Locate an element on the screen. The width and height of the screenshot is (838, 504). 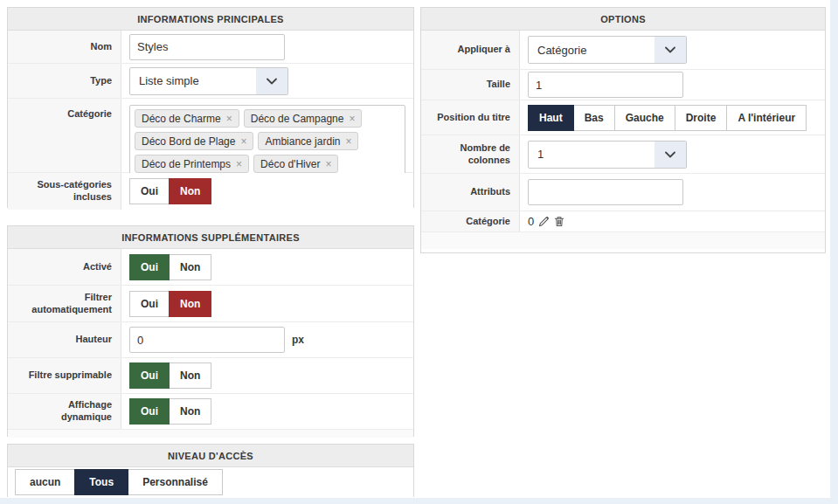
toggle-option-droite: Droite is located at coordinates (701, 118).